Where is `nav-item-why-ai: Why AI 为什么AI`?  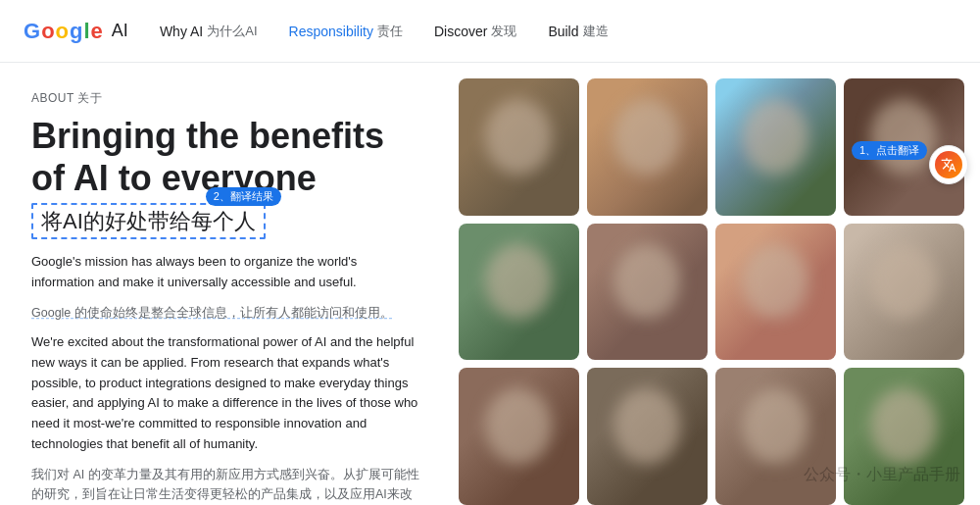 nav-item-why-ai: Why AI 为什么AI is located at coordinates (209, 31).